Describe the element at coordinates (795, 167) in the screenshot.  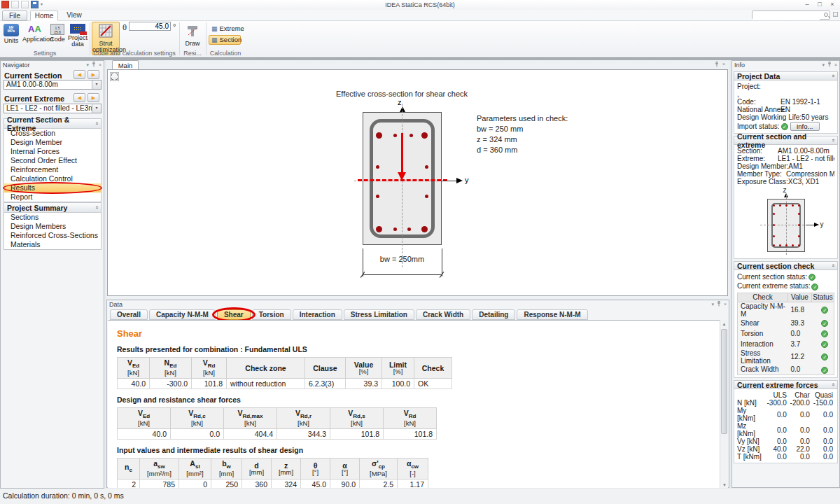
I see `design-member-value: AM1` at that location.